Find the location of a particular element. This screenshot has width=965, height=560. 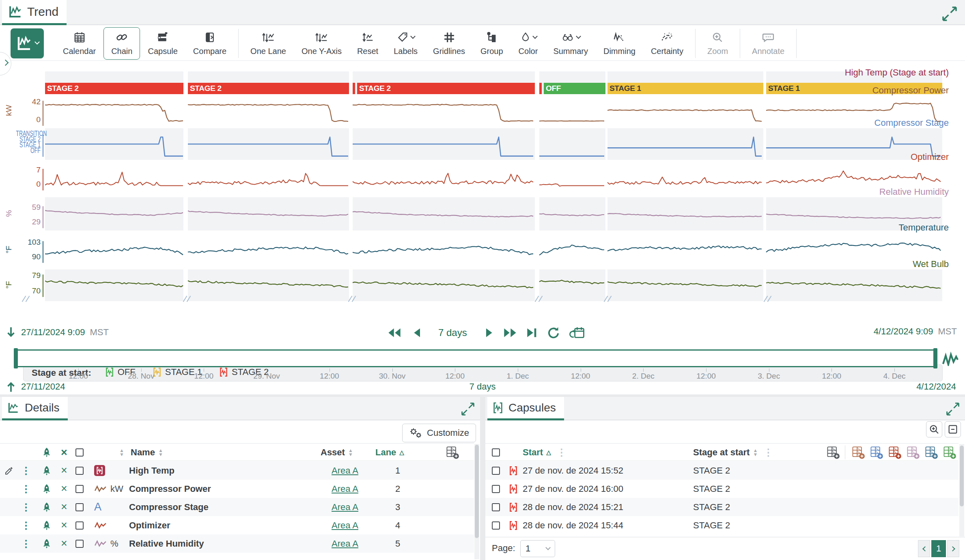

step-to-end-button is located at coordinates (532, 333).